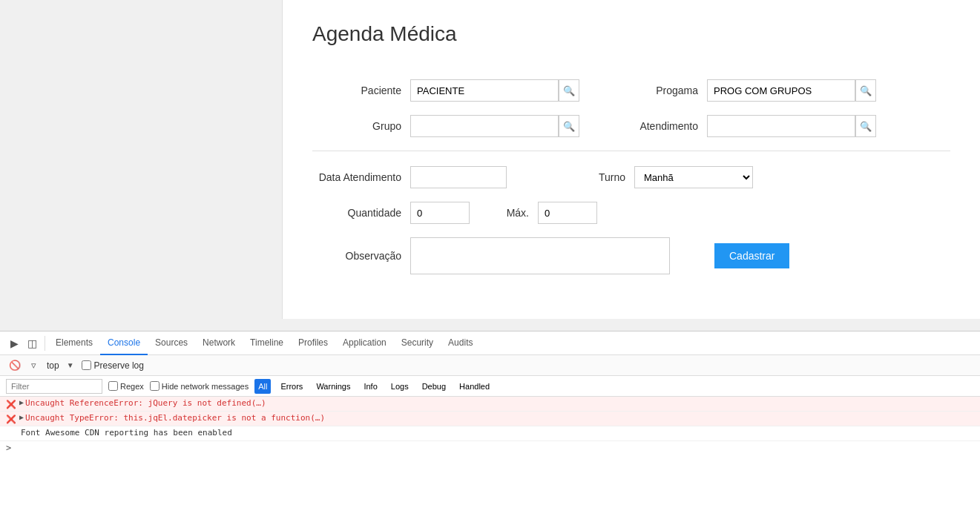 This screenshot has height=505, width=980. I want to click on programa-label: Progama, so click(654, 90).